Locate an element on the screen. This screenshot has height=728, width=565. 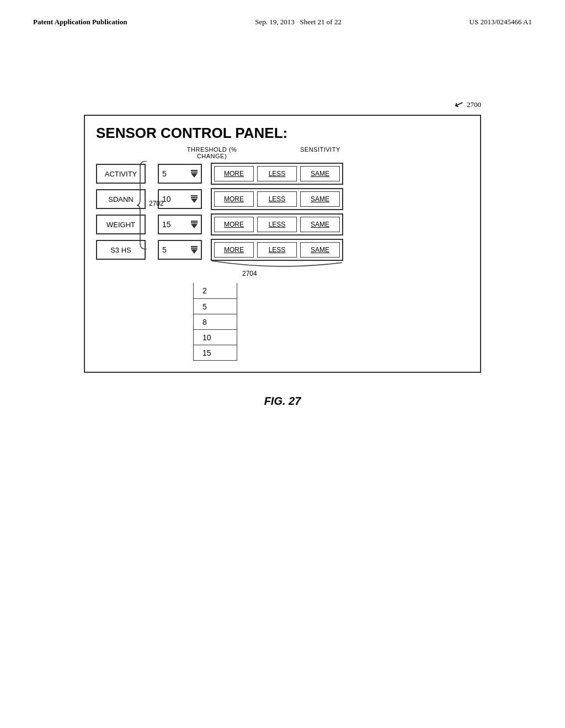
dropdown-item: 8 is located at coordinates (215, 322).